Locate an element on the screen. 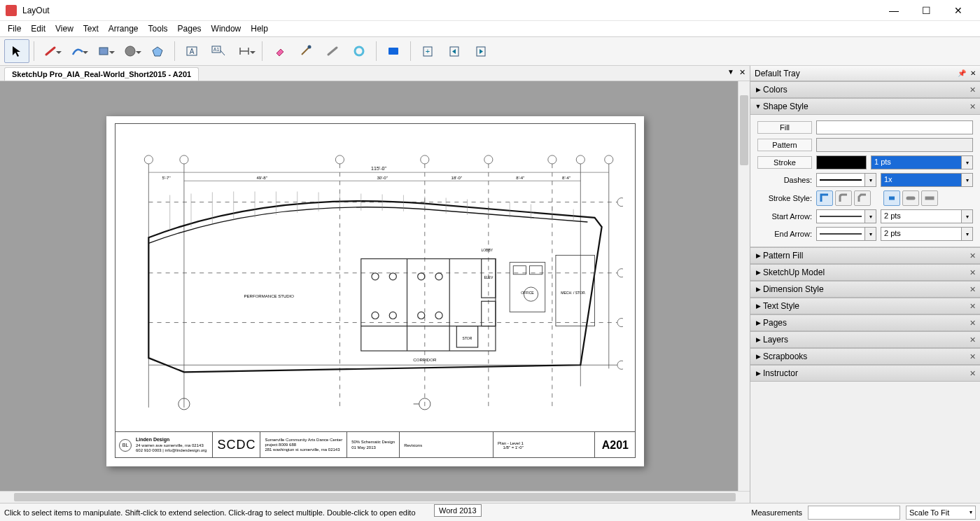 This screenshot has width=980, height=521. cap-flat-button is located at coordinates (892, 198).